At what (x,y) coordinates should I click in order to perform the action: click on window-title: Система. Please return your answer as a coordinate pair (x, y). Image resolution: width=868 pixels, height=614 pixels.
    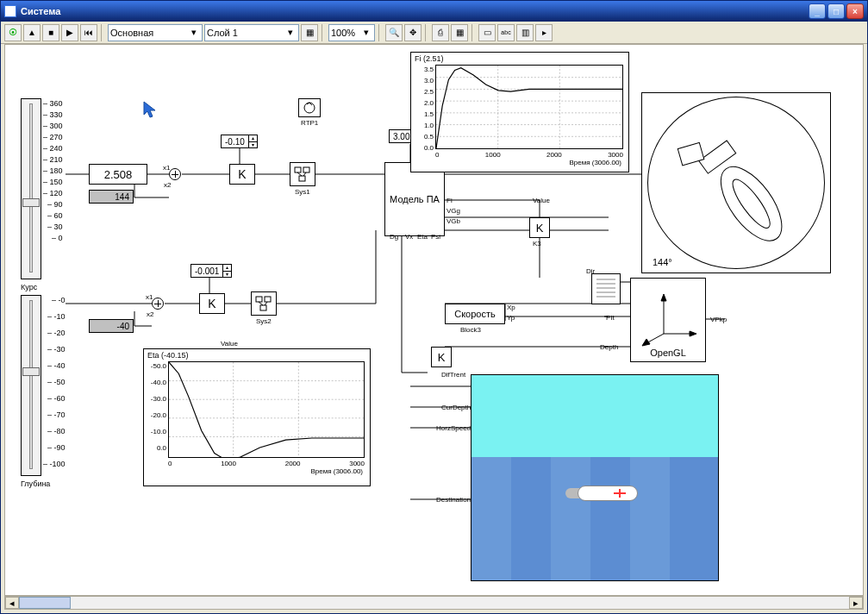
    Looking at the image, I should click on (41, 11).